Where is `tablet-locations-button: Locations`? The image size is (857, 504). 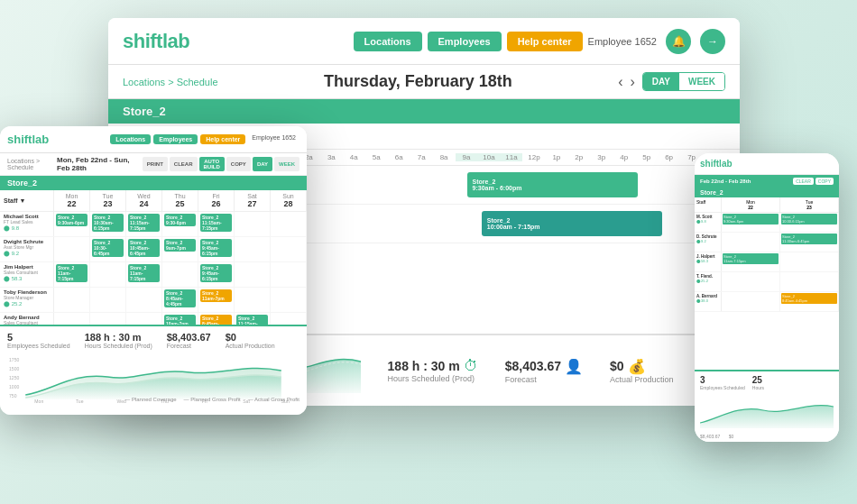 tablet-locations-button: Locations is located at coordinates (130, 139).